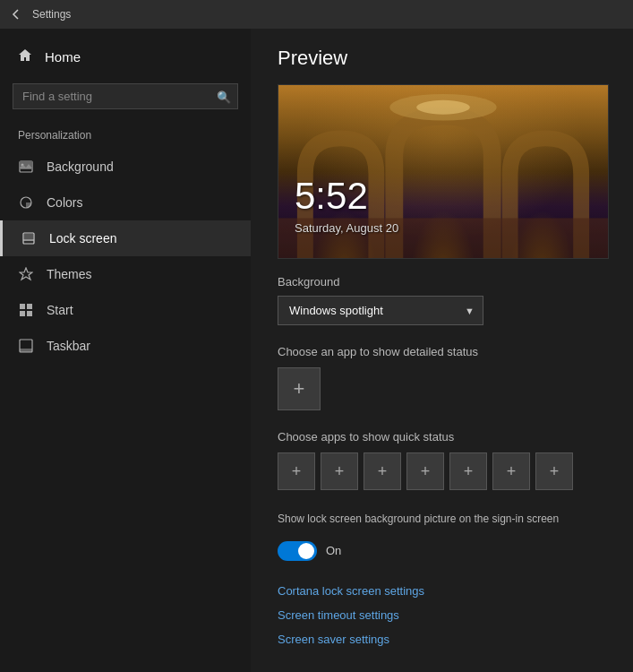  Describe the element at coordinates (26, 167) in the screenshot. I see `background-icon` at that location.